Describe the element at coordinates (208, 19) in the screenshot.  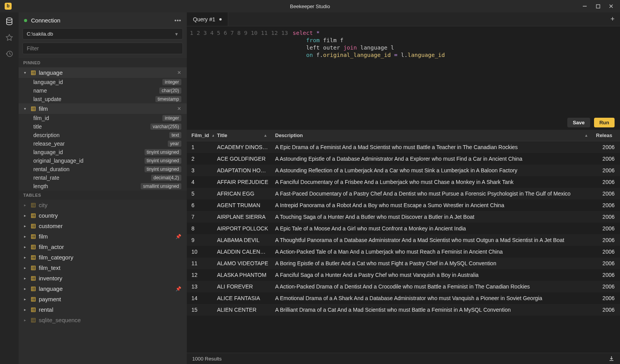
I see `tab-query-1: Query #1` at that location.